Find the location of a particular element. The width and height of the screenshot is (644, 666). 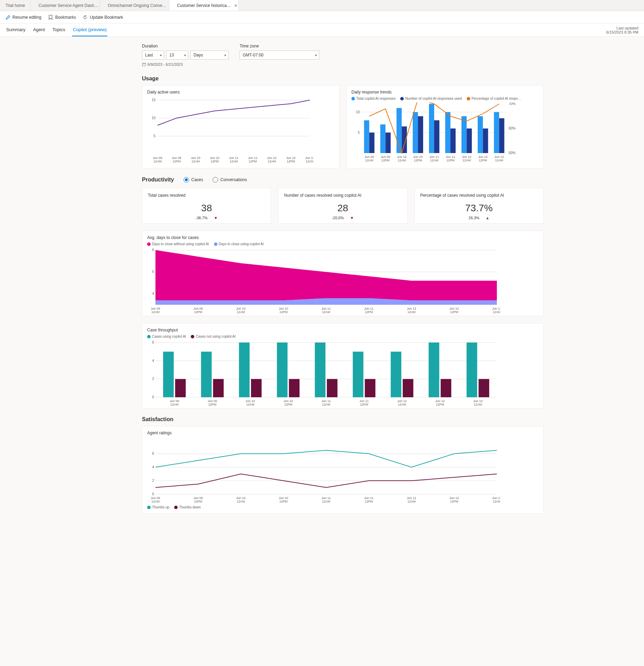

svg-text: 2 is located at coordinates (153, 481).